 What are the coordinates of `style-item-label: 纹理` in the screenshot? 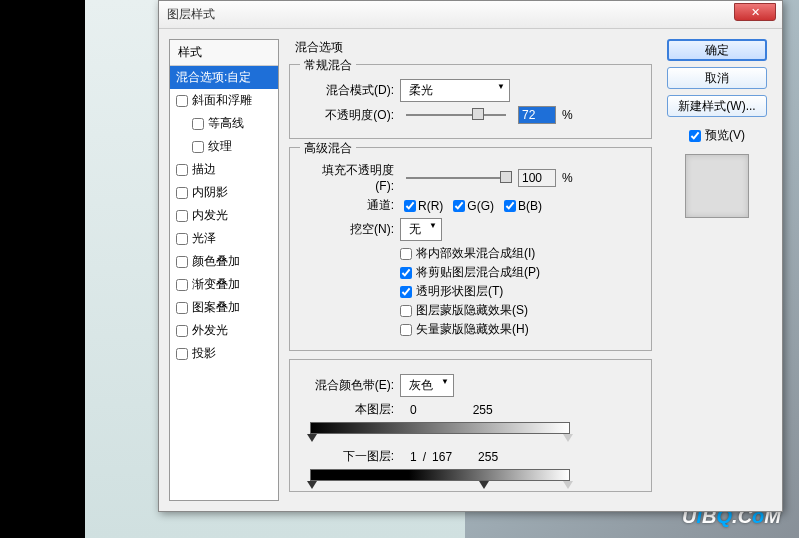 It's located at (220, 146).